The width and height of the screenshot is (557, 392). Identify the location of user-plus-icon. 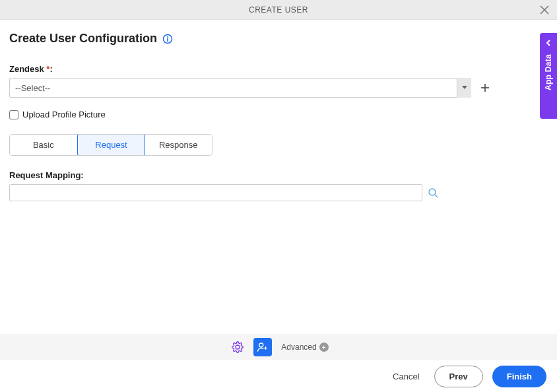
(263, 347).